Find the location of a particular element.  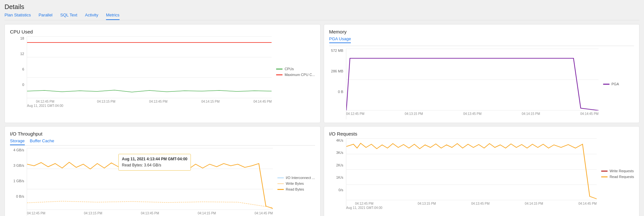

cpu-used-svg is located at coordinates (149, 67).